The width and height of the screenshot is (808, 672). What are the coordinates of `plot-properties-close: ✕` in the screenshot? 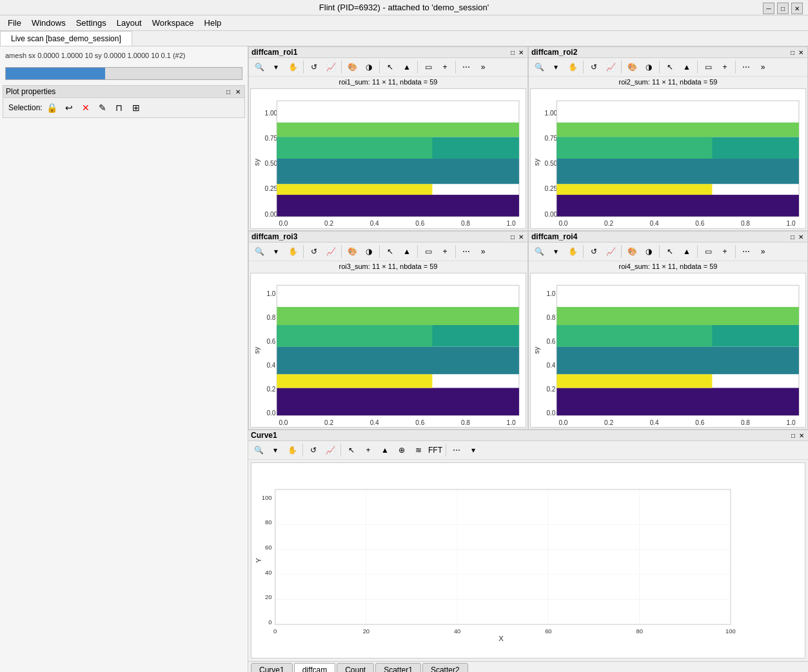 It's located at (238, 92).